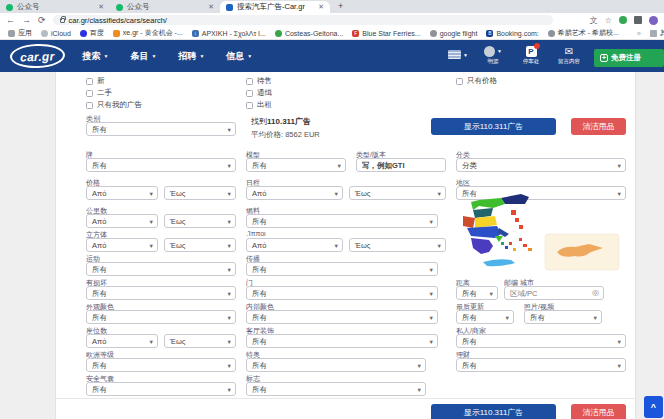 The image size is (664, 419). I want to click on forward-icon: →, so click(26, 20).